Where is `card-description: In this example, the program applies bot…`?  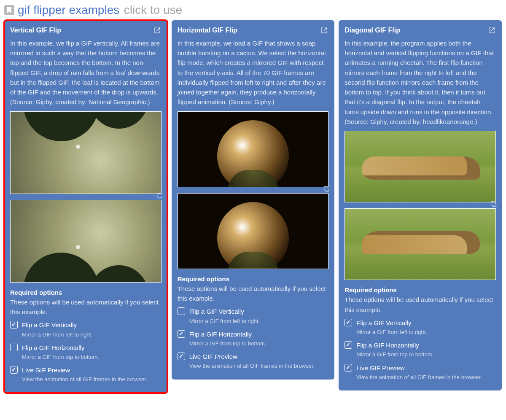
card-description: In this example, the program applies bot… is located at coordinates (420, 83).